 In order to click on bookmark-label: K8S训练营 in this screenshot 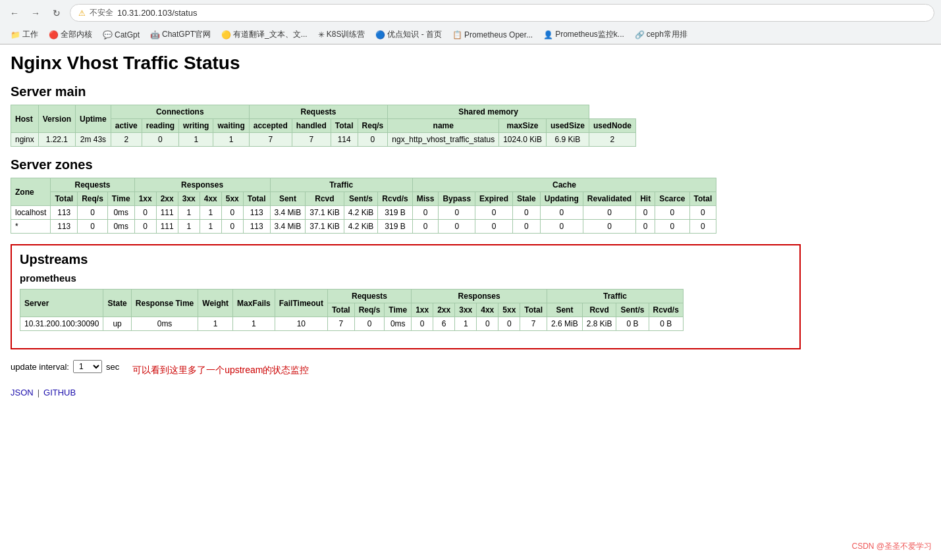, I will do `click(346, 34)`.